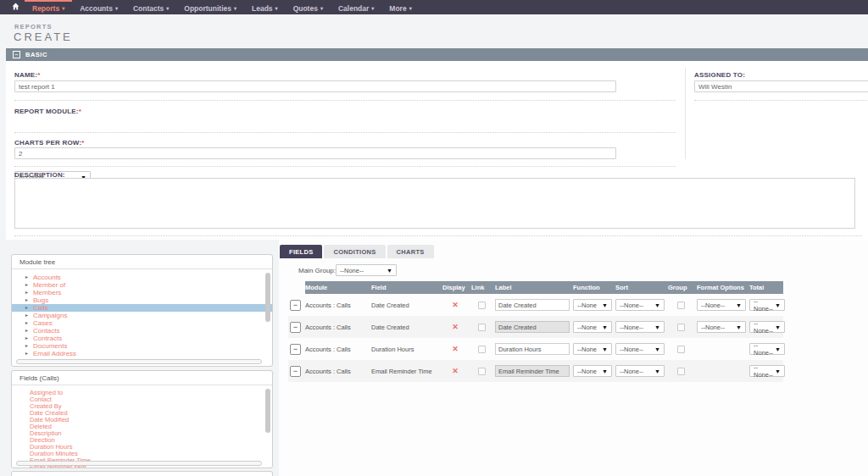 The width and height of the screenshot is (868, 476). What do you see at coordinates (142, 278) in the screenshot?
I see `tree-item-accounts: ►Accounts` at bounding box center [142, 278].